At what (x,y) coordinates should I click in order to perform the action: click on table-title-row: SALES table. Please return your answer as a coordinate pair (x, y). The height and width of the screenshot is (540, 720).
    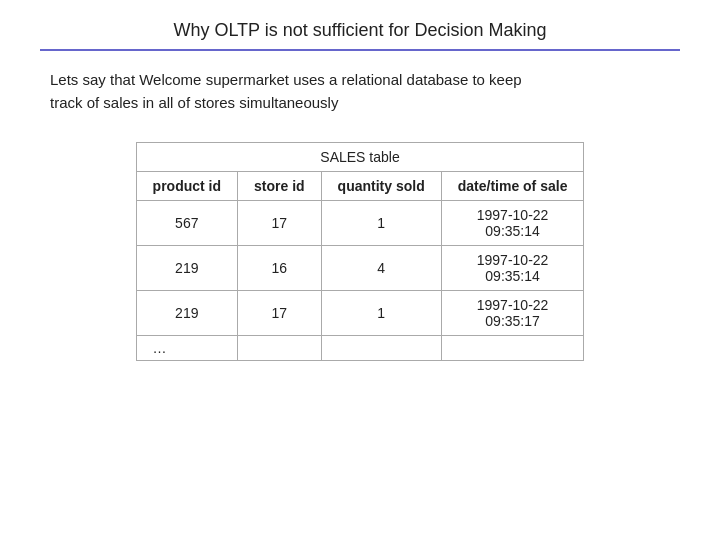
    Looking at the image, I should click on (360, 158).